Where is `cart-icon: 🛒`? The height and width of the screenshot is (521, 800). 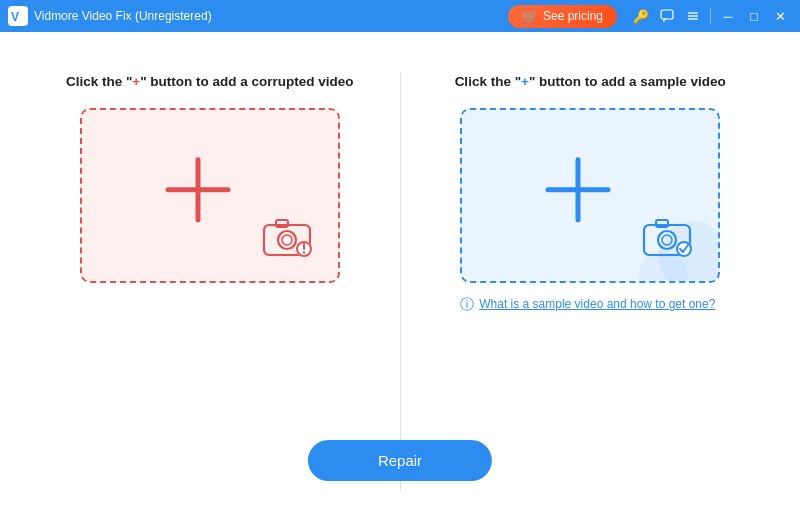 cart-icon: 🛒 is located at coordinates (530, 16).